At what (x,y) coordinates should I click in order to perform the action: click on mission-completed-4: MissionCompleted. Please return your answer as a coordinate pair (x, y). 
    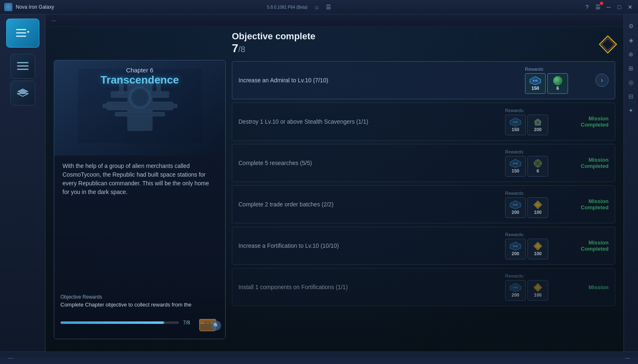
    Looking at the image, I should click on (592, 204).